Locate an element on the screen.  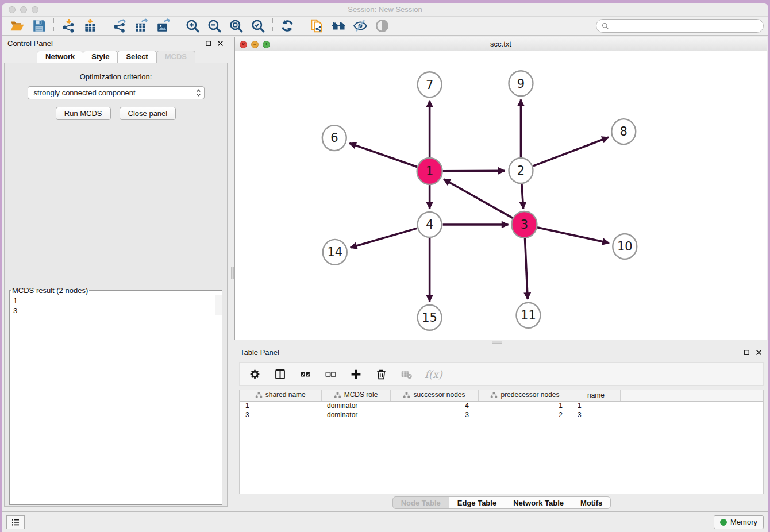
graph-node-7: 7 is located at coordinates (430, 84).